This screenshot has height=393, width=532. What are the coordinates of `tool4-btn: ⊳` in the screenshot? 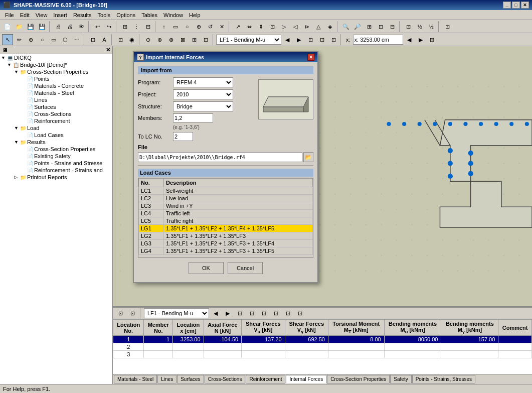 It's located at (307, 27).